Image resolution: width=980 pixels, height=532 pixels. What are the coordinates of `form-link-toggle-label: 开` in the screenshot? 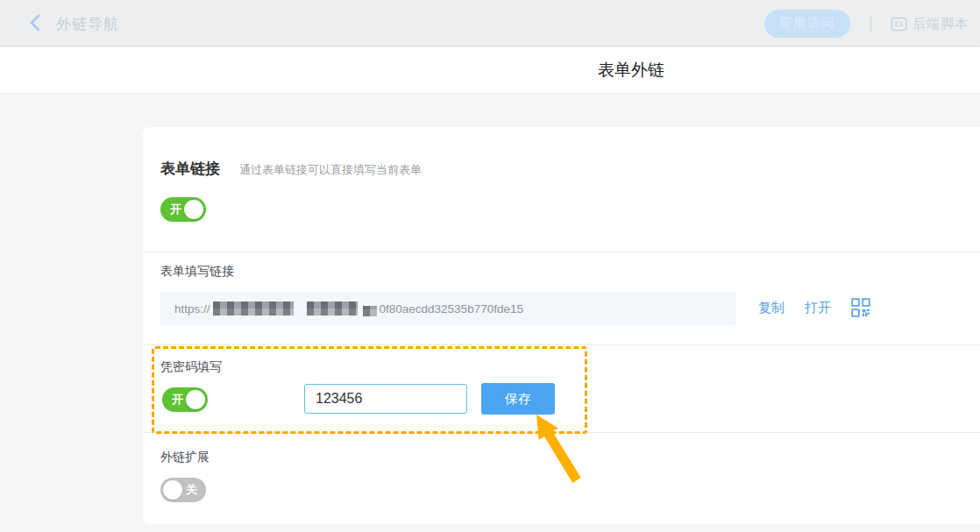 It's located at (175, 209).